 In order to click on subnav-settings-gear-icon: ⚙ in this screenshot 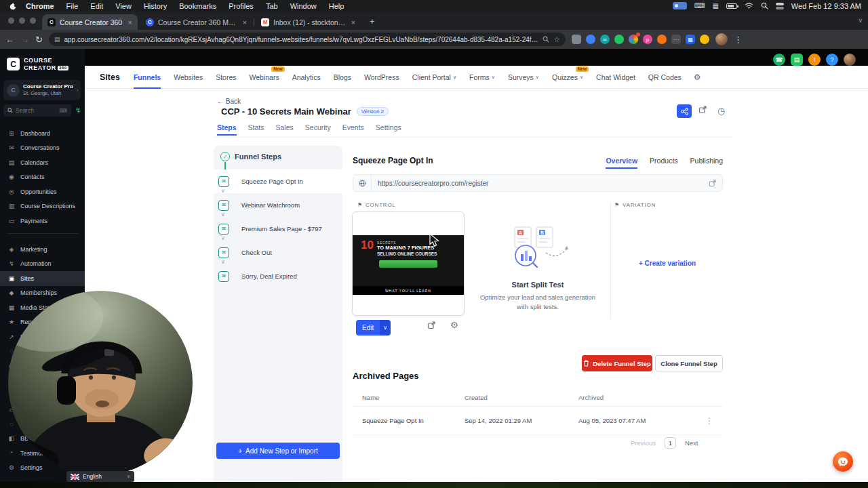, I will do `click(697, 77)`.